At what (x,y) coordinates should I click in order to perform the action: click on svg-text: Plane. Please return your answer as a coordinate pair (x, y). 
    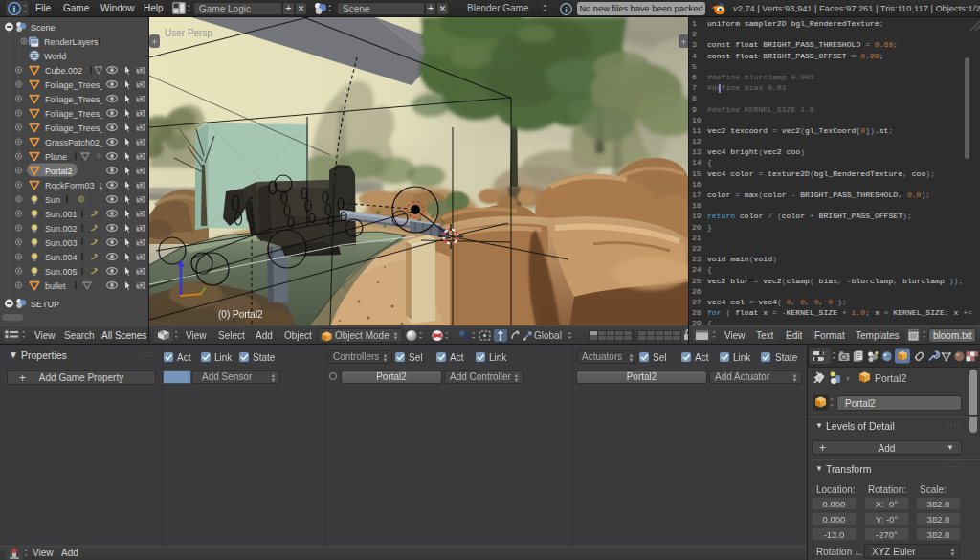
    Looking at the image, I should click on (56, 157).